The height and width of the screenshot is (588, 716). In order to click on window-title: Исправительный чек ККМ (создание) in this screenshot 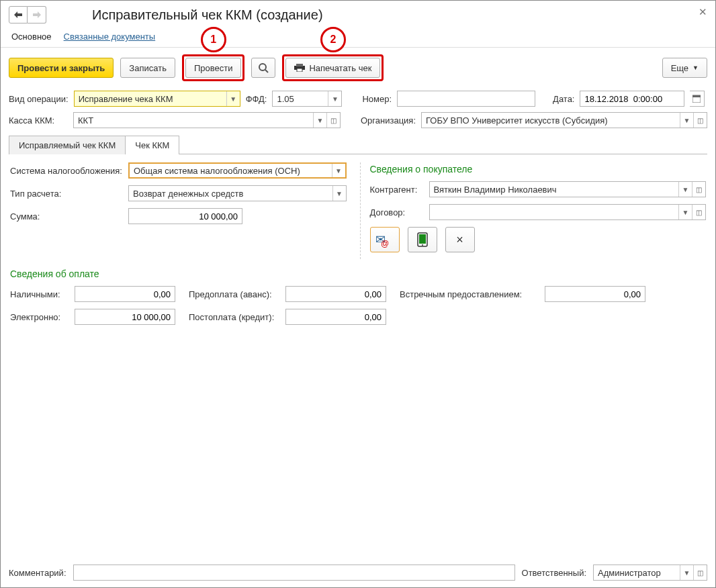, I will do `click(208, 15)`.